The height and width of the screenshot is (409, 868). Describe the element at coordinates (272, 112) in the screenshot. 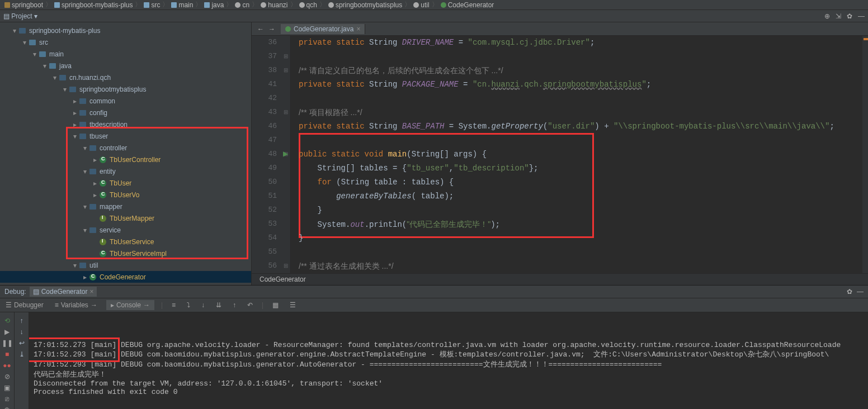

I see `line-number: 43` at that location.